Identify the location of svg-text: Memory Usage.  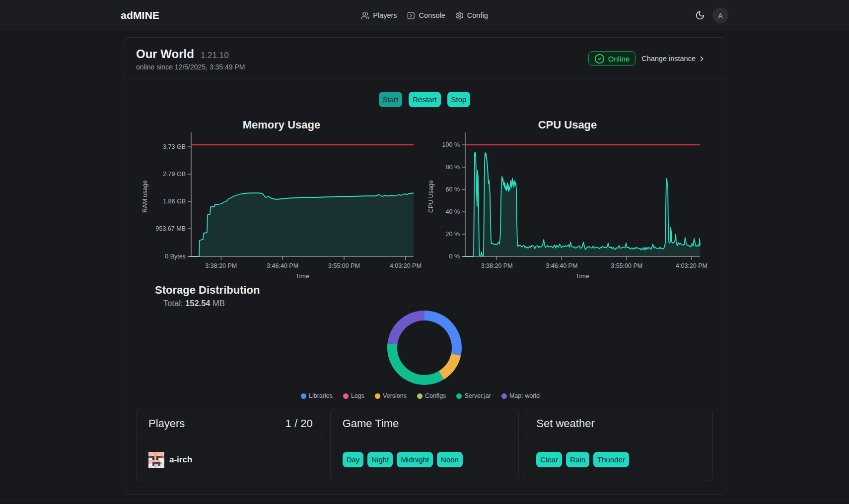
(282, 125).